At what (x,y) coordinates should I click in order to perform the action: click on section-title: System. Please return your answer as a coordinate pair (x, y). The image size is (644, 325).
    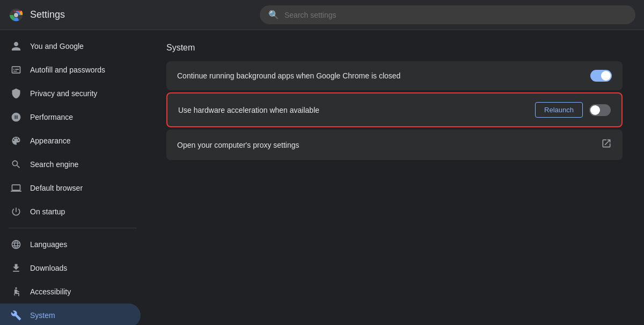
    Looking at the image, I should click on (394, 48).